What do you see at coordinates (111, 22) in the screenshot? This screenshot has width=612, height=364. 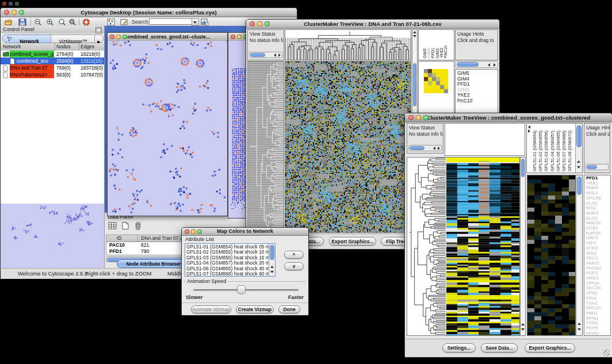 I see `network-overview-icon` at bounding box center [111, 22].